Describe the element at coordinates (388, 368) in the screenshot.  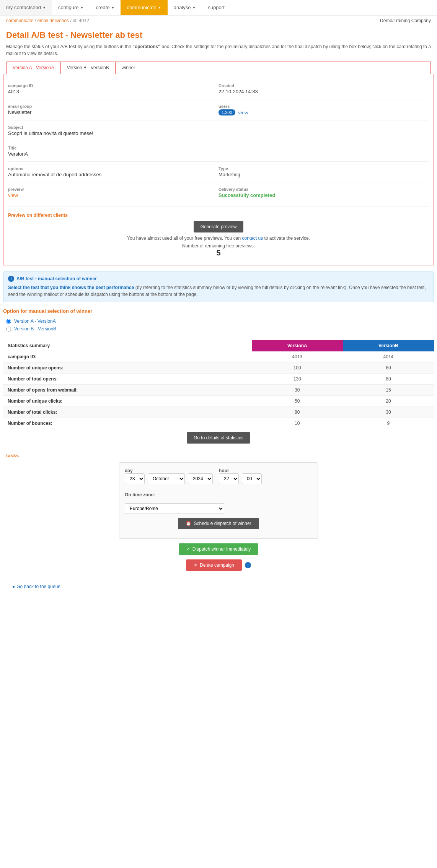
I see `stats-row-val-b: 60` at that location.